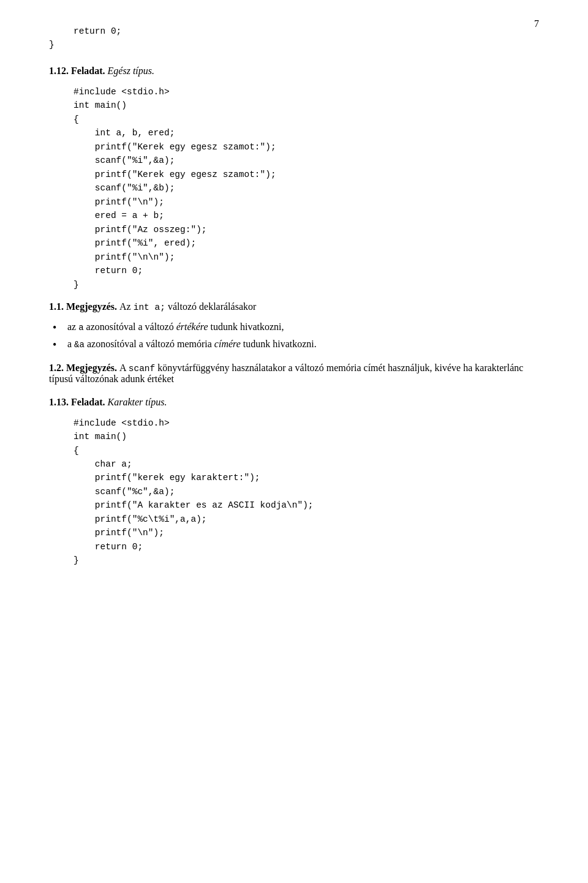 Image resolution: width=588 pixels, height=883 pixels. What do you see at coordinates (306, 31) in the screenshot?
I see `top-return-line: return 0;` at bounding box center [306, 31].